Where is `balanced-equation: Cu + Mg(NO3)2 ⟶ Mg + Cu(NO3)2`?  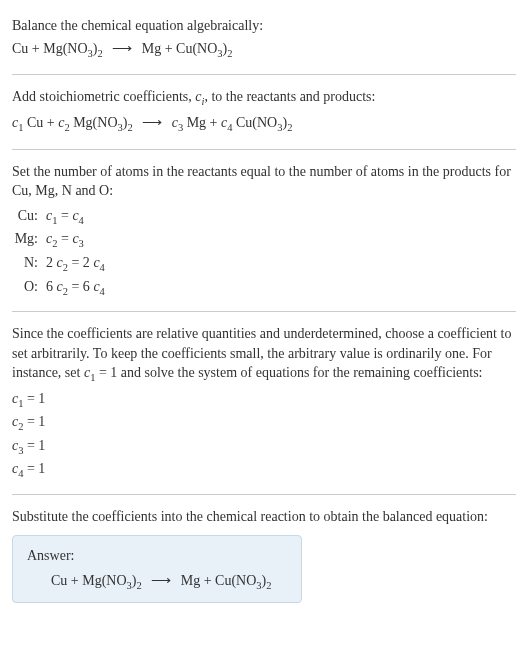
balanced-equation: Cu + Mg(NO3)2 ⟶ Mg + Cu(NO3)2 is located at coordinates (157, 582).